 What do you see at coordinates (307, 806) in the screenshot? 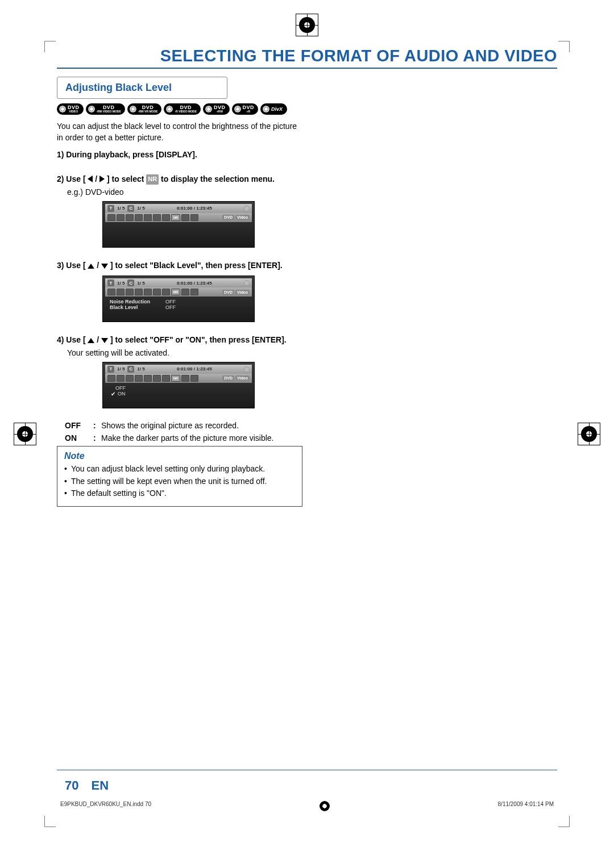
I see `imprint-line: E9PKBUD_DKVR60KU_EN.indd 70 8/11/2009 4:…` at bounding box center [307, 806].